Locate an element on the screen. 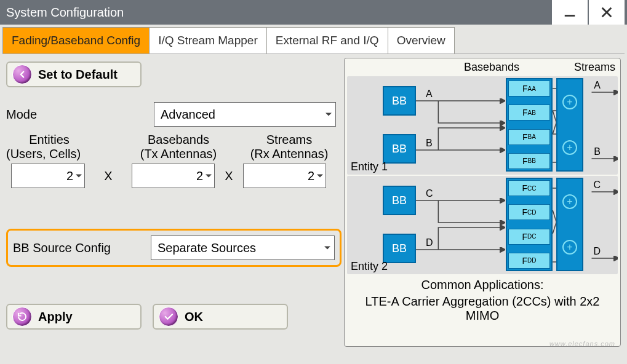 The height and width of the screenshot is (364, 627). diagram-streams-label: Streams is located at coordinates (592, 68).